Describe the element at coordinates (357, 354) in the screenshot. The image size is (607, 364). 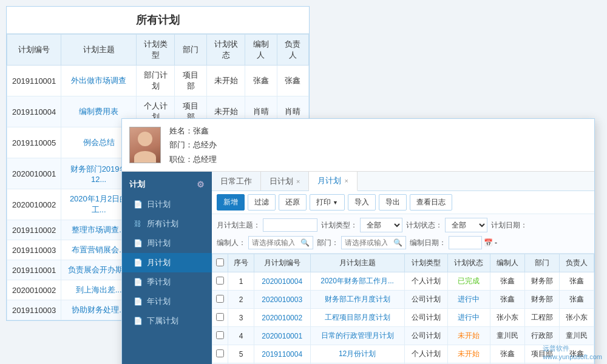
I see `row-topic: 12月份计划` at that location.